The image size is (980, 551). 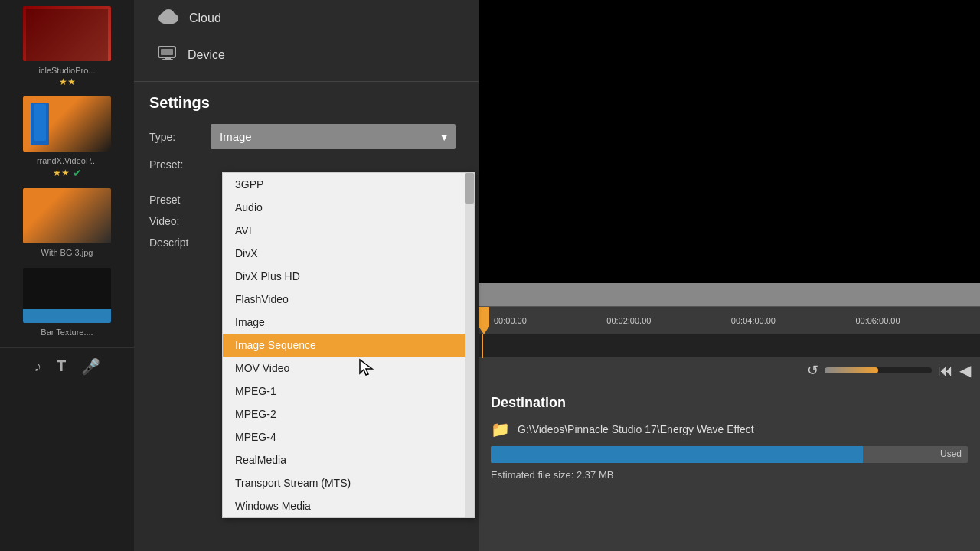 What do you see at coordinates (333, 136) in the screenshot?
I see `type-select-wrapper: Image ▼` at bounding box center [333, 136].